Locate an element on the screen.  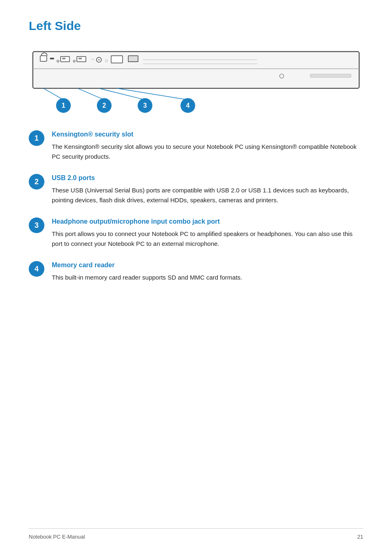
section-4: 4 Memory card reader This built-in memor… is located at coordinates (196, 271).